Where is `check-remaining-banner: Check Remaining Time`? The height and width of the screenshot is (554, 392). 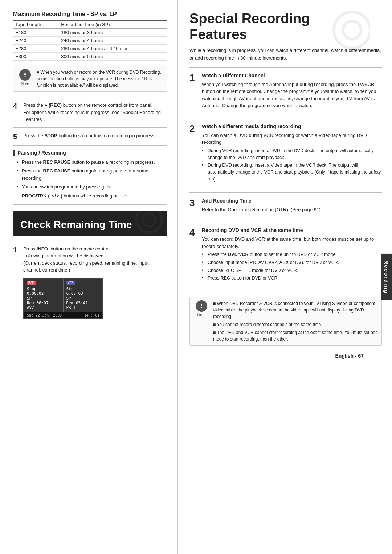 check-remaining-banner: Check Remaining Time is located at coordinates (90, 224).